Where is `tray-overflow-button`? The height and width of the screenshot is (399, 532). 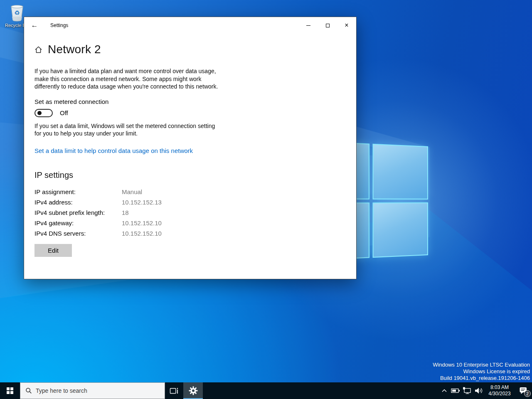
tray-overflow-button is located at coordinates (444, 391).